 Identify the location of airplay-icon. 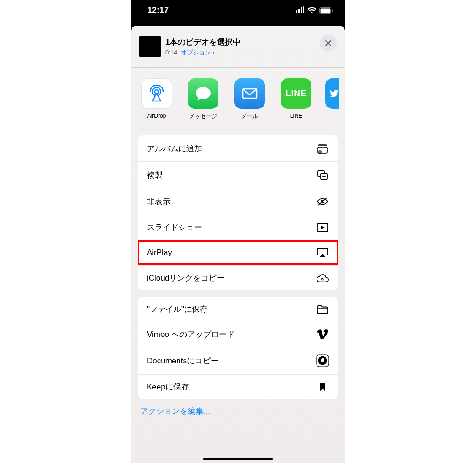
(323, 253).